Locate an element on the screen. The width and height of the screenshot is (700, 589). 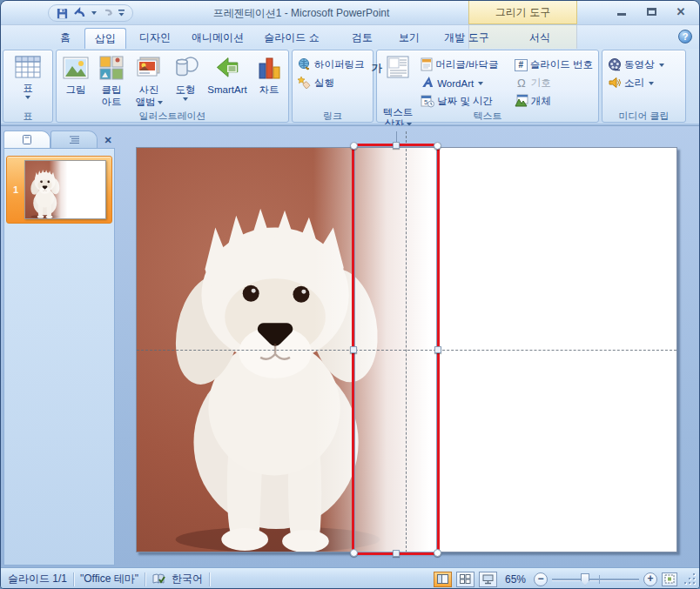
wordart-button: WordArt is located at coordinates (464, 84).